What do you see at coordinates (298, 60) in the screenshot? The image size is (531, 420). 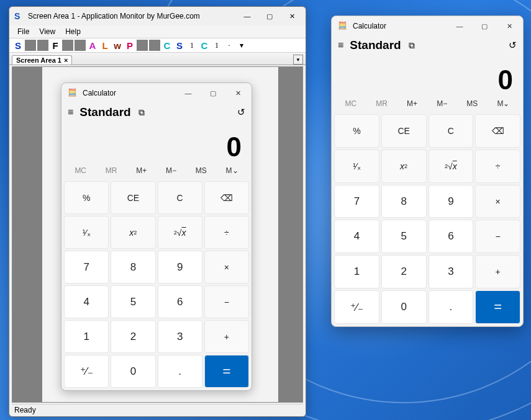 I see `tab-dropdown-button: ▼` at bounding box center [298, 60].